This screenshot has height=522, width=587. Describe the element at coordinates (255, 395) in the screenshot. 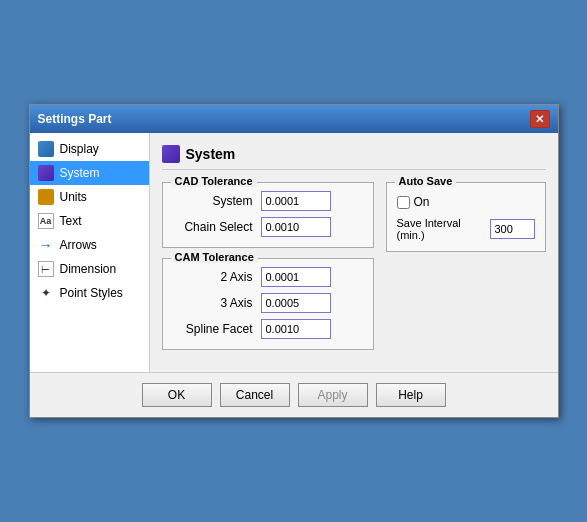

I see `cancel-button: Cancel` at that location.